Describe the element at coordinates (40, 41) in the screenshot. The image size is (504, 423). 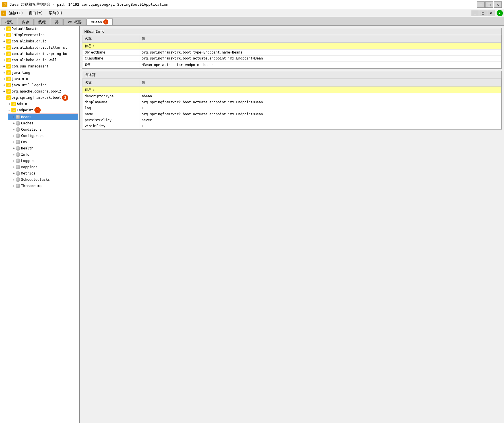
I see `tree-item-com-alibaba-druid: + 📁 com.alibaba.druid` at that location.